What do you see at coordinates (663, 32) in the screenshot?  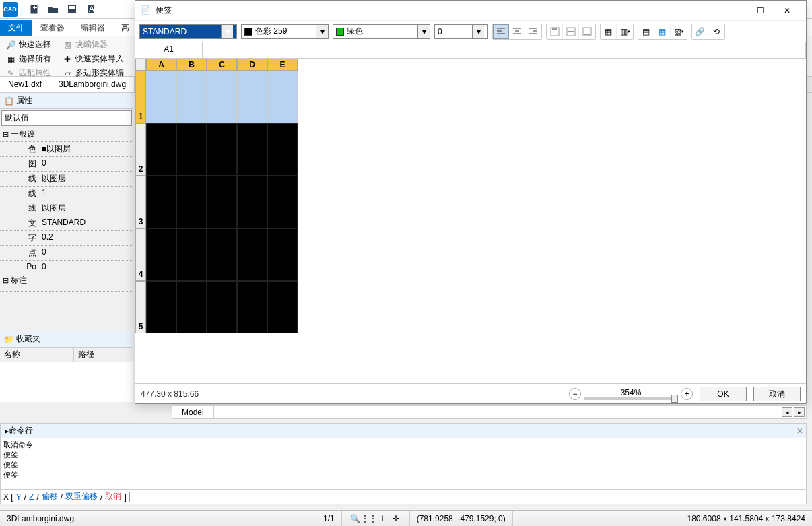 I see `table-style-button: ▦` at bounding box center [663, 32].